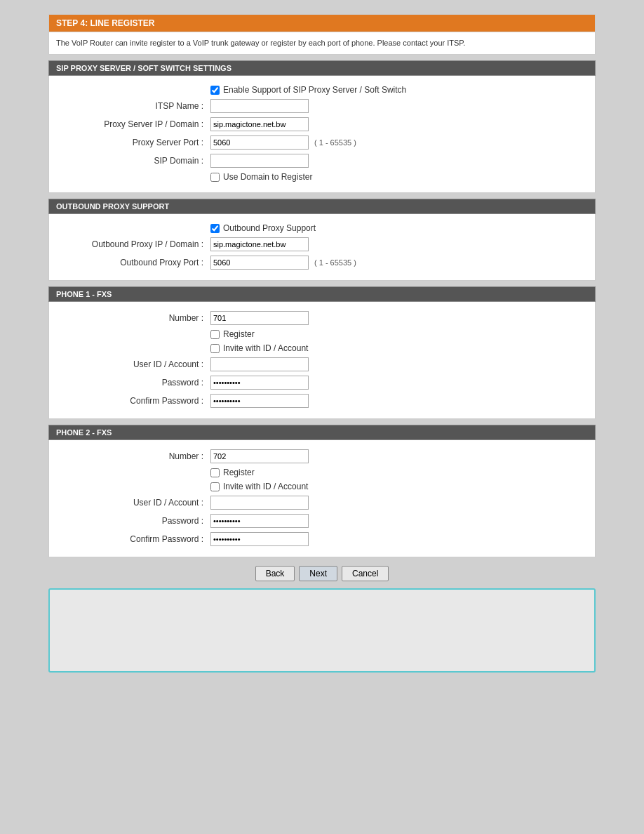 The height and width of the screenshot is (834, 644). I want to click on enable-outbound-proxy-checkbox, so click(215, 229).